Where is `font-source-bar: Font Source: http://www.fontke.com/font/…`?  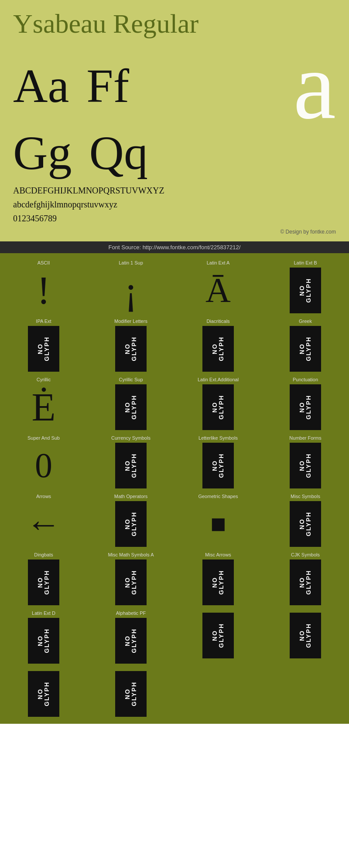
font-source-bar: Font Source: http://www.fontke.com/font/… is located at coordinates (174, 248).